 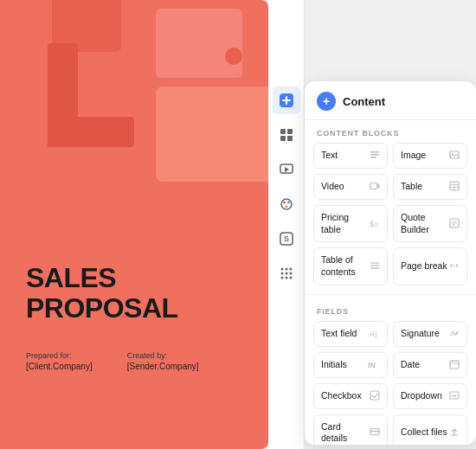 What do you see at coordinates (390, 100) in the screenshot?
I see `panel-header: + Content` at bounding box center [390, 100].